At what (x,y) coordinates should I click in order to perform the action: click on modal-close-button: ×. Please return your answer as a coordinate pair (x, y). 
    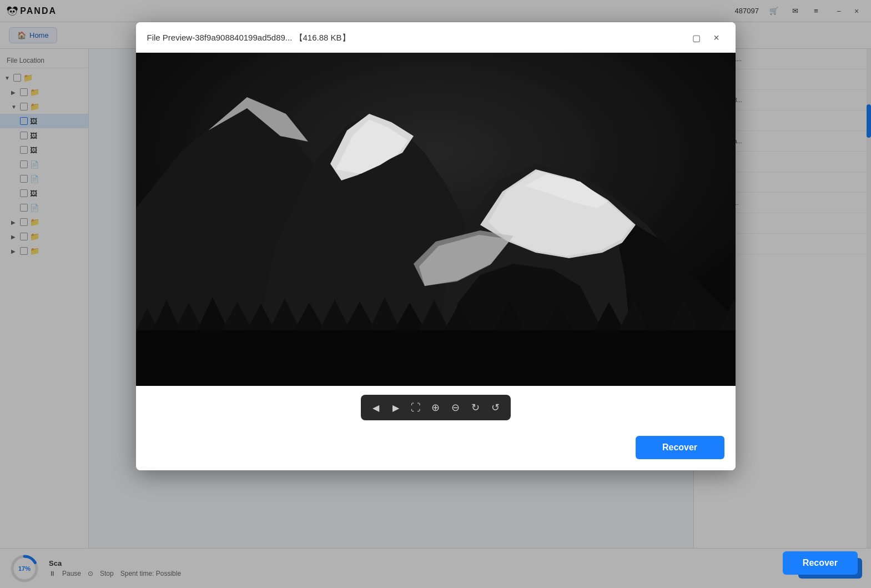
    Looking at the image, I should click on (717, 38).